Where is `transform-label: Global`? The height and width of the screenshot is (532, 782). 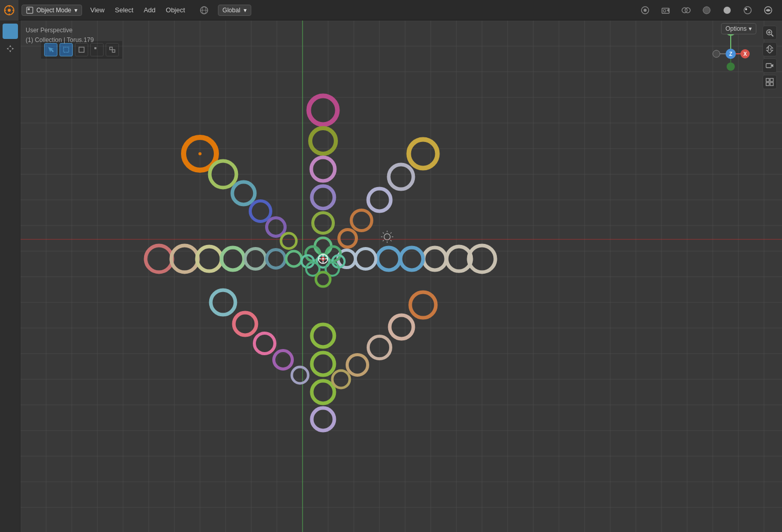
transform-label: Global is located at coordinates (232, 10).